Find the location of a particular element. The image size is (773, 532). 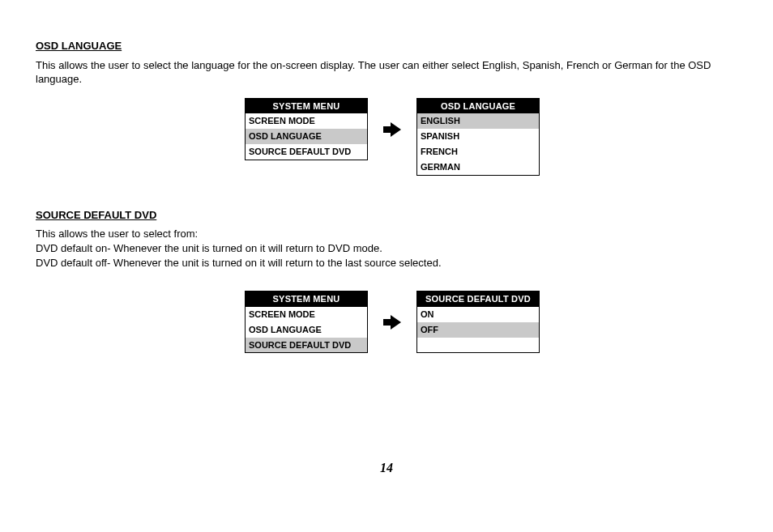

menu-title: SOURCE DEFAULT DVD is located at coordinates (478, 300).